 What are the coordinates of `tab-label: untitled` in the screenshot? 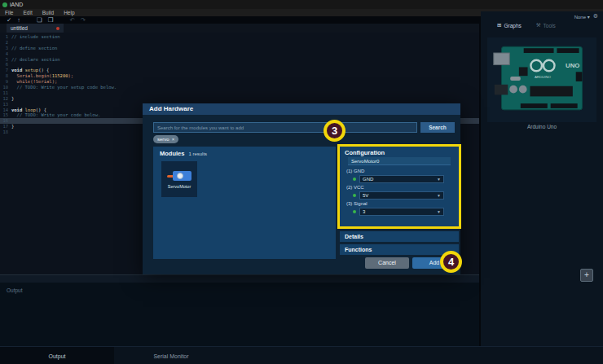 It's located at (33, 28).